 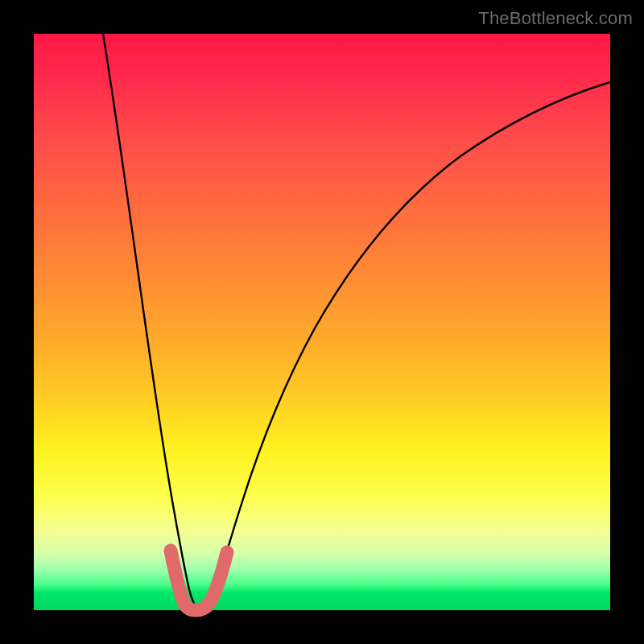 I want to click on highlight-trough, so click(x=199, y=580).